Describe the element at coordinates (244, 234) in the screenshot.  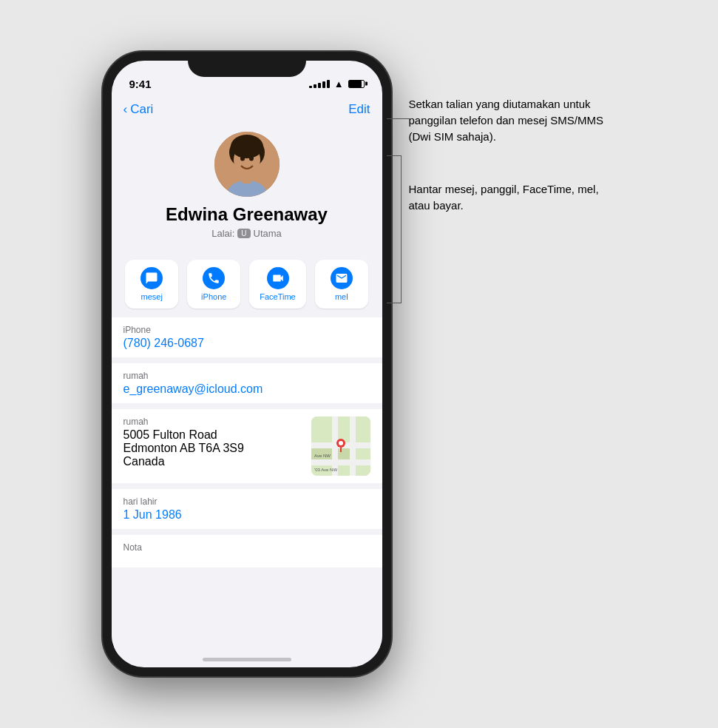
I see `default-badge: U` at that location.